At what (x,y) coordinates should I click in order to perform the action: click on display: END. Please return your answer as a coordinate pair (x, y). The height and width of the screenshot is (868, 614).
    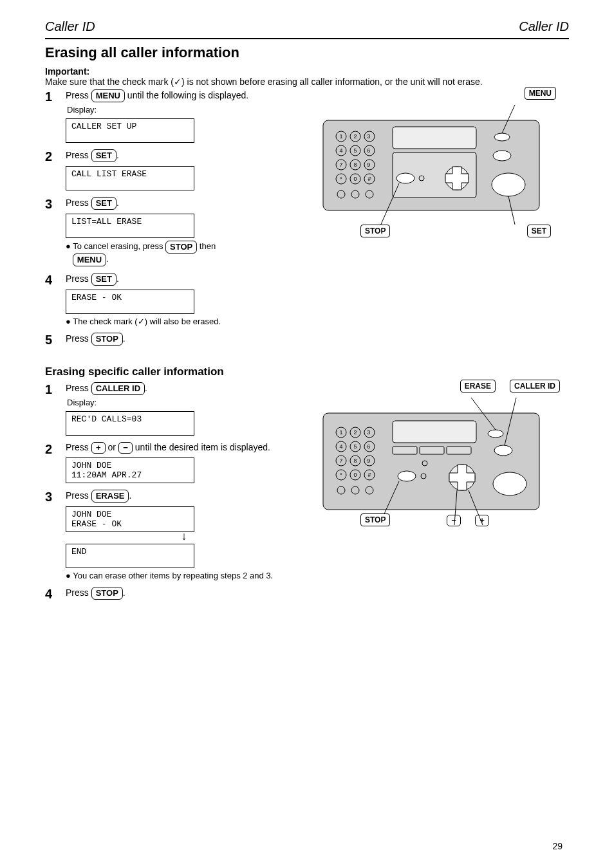
    Looking at the image, I should click on (130, 556).